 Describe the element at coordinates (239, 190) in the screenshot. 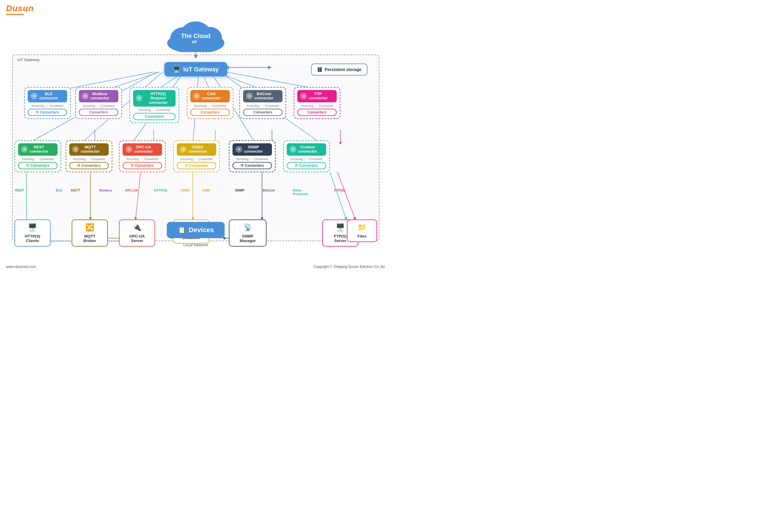

I see `proto-snmp: SNMP` at that location.